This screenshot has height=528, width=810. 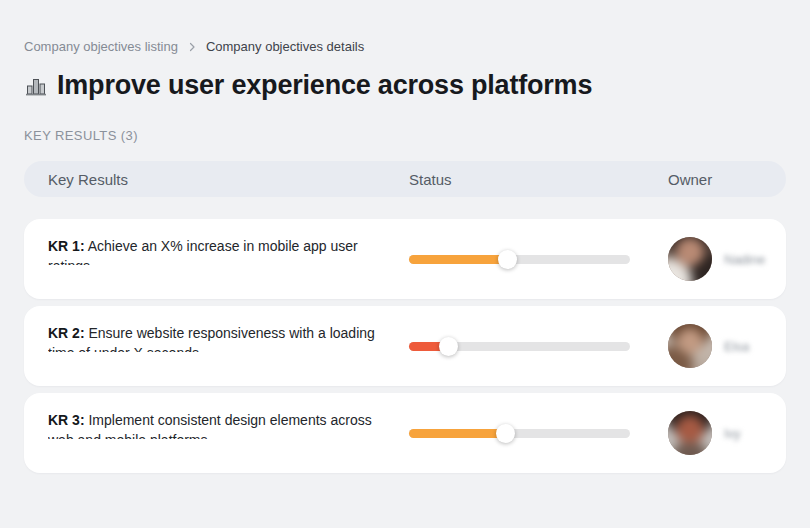 What do you see at coordinates (216, 329) in the screenshot?
I see `kr-description: KR 2: Ensure website responsiveness with…` at bounding box center [216, 329].